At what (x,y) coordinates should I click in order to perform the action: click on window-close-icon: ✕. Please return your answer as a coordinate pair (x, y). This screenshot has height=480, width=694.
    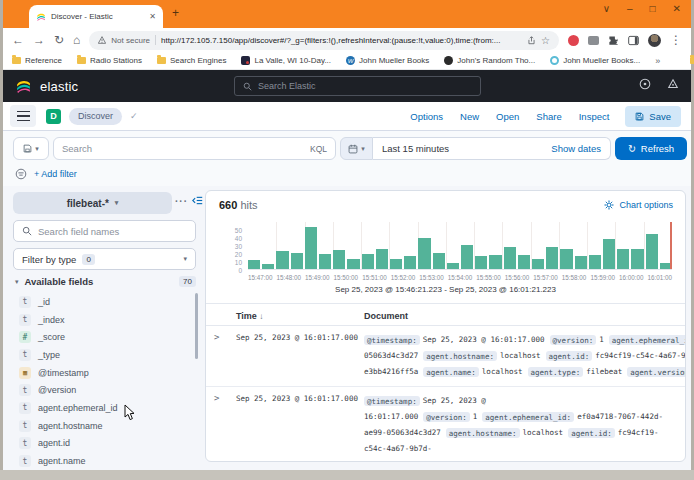
    Looking at the image, I should click on (677, 8).